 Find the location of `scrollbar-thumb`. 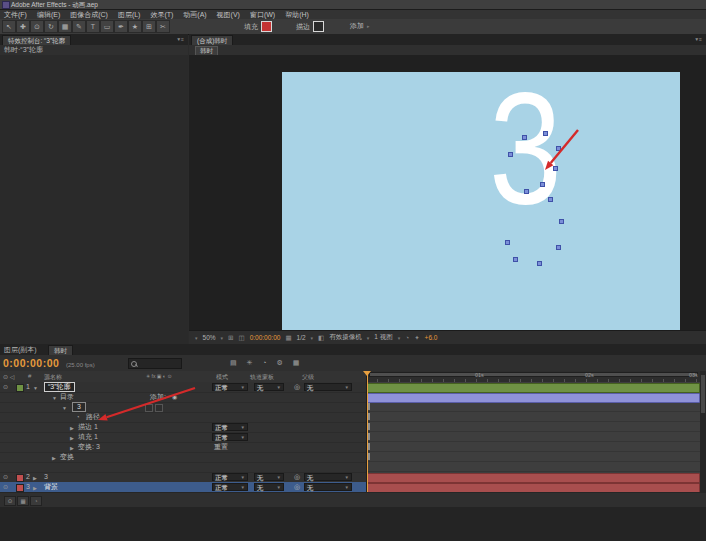

scrollbar-thumb is located at coordinates (703, 394).